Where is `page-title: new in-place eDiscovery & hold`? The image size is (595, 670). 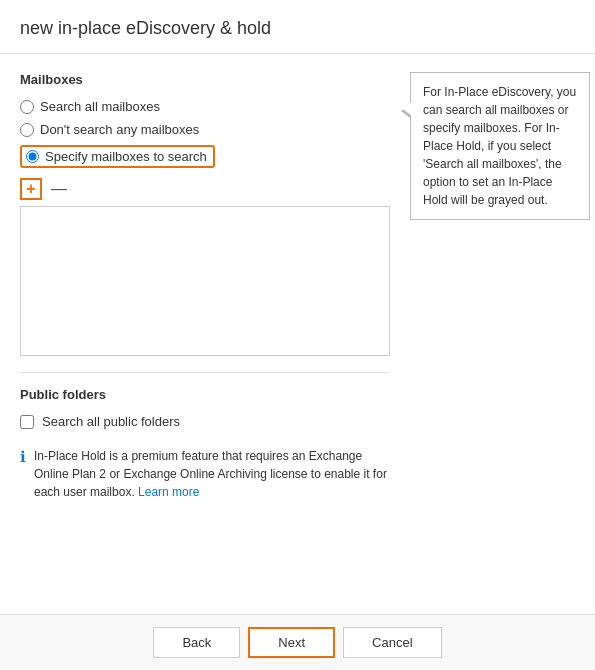 page-title: new in-place eDiscovery & hold is located at coordinates (298, 27).